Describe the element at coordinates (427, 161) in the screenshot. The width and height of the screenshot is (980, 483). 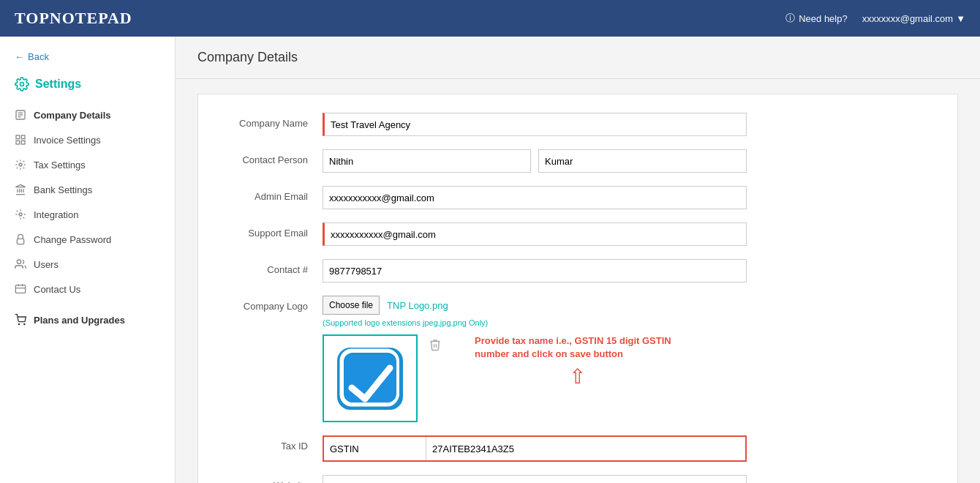
I see `contact-first-name-input` at that location.